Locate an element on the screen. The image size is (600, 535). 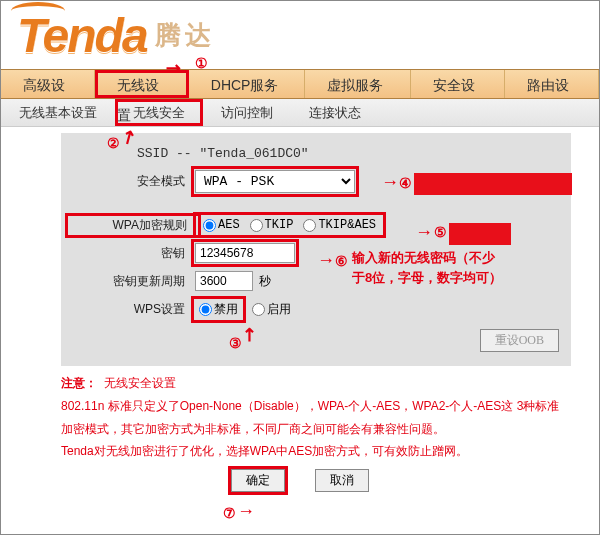
notes-area: 注意： 无线安全设置 802.11n 标准只定义了Open-None（Disab… is located at coordinates (316, 418).